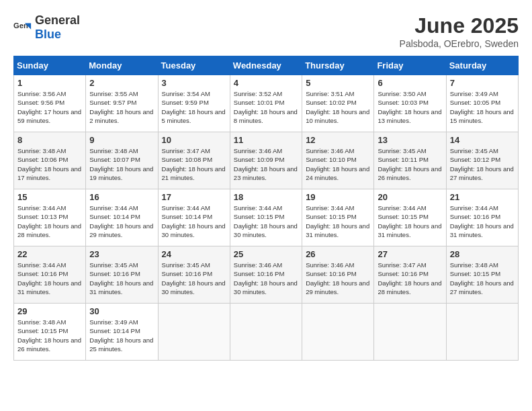  Describe the element at coordinates (338, 254) in the screenshot. I see `day-number: 26` at that location.